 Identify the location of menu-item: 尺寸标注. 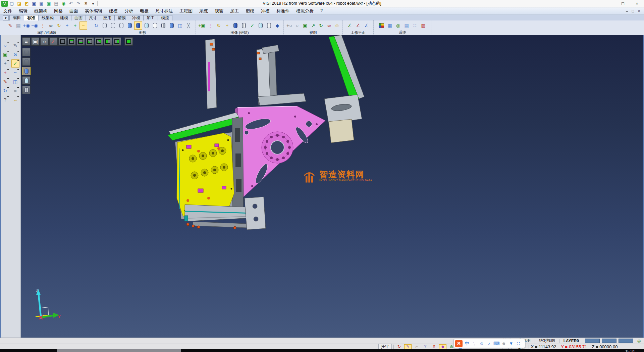
(164, 11).